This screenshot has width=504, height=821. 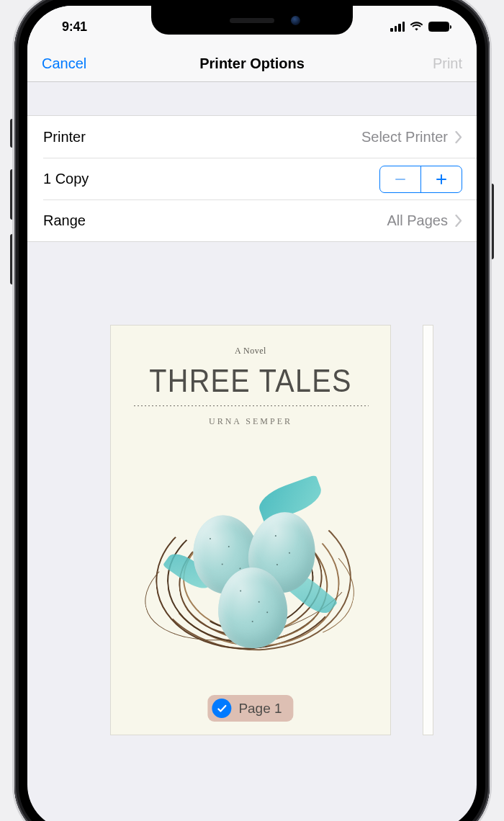 What do you see at coordinates (400, 179) in the screenshot?
I see `decrement-button` at bounding box center [400, 179].